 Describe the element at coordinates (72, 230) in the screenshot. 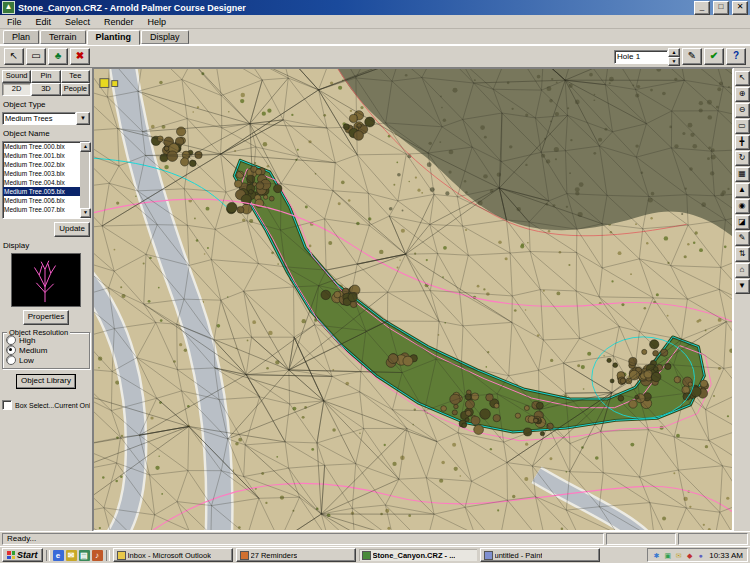

I see `update-button: Update` at that location.